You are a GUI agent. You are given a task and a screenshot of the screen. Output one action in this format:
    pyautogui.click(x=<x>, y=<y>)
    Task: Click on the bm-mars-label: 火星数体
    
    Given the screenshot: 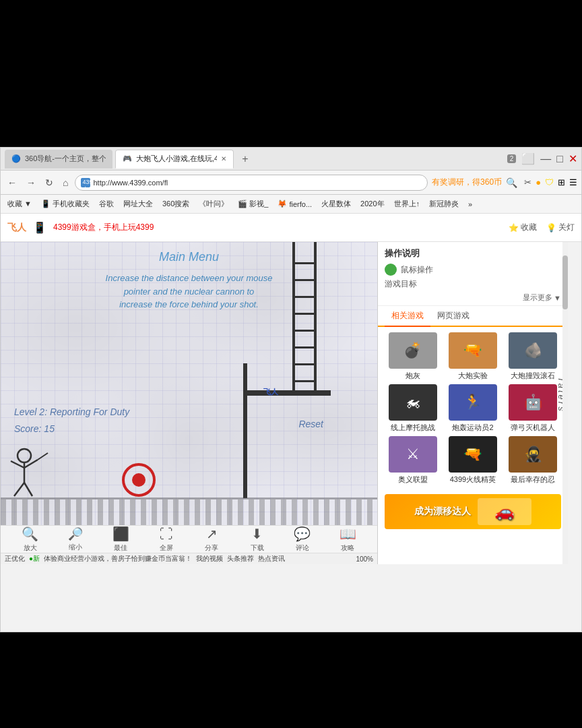 What is the action you would take?
    pyautogui.click(x=336, y=204)
    